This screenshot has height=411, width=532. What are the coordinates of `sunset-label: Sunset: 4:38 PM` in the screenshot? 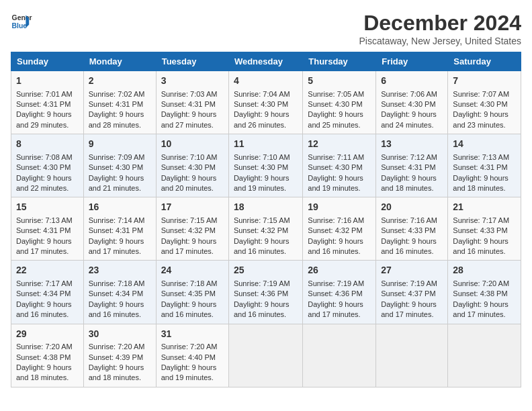 It's located at (480, 293).